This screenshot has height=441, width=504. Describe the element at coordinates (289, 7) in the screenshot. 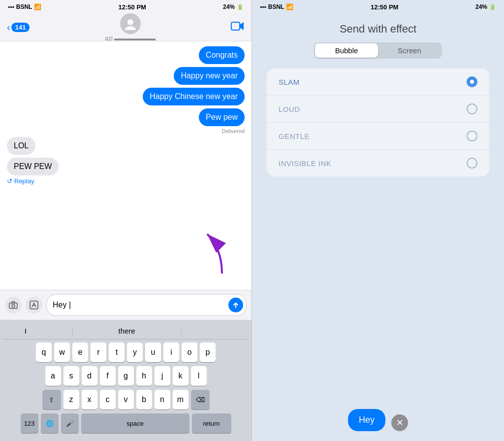

I see `wifi-icon-right: 📶` at that location.